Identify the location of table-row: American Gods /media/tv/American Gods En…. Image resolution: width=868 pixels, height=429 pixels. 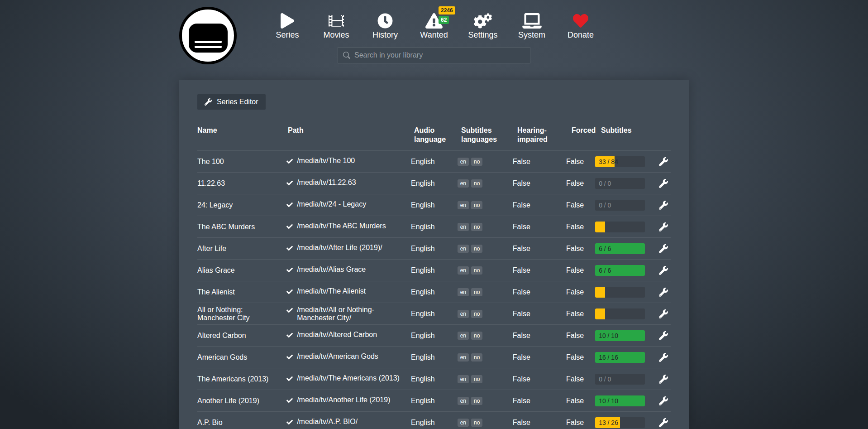
(434, 357).